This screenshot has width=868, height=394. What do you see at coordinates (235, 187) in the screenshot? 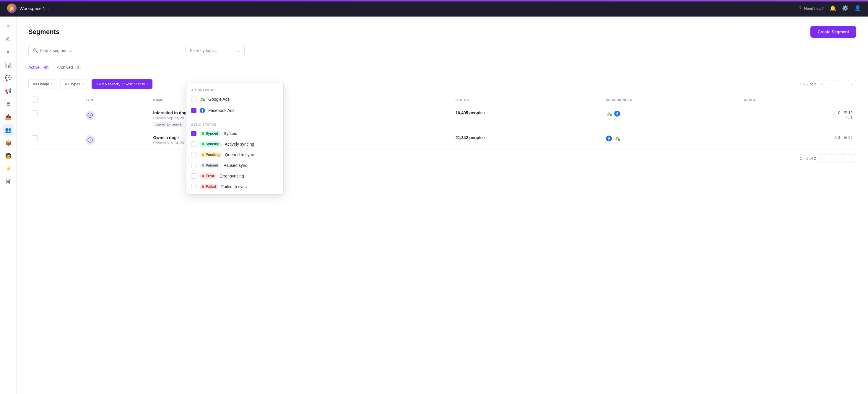
I see `dropdown-item-failed: Failed Failed to sync` at bounding box center [235, 187].